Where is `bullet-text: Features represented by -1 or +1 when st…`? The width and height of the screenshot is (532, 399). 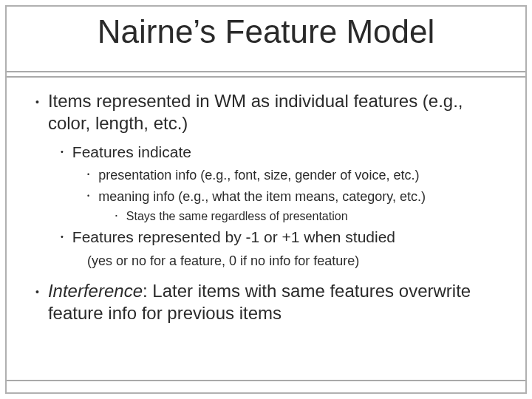
bullet-text: Features represented by -1 or +1 when st… is located at coordinates (233, 236).